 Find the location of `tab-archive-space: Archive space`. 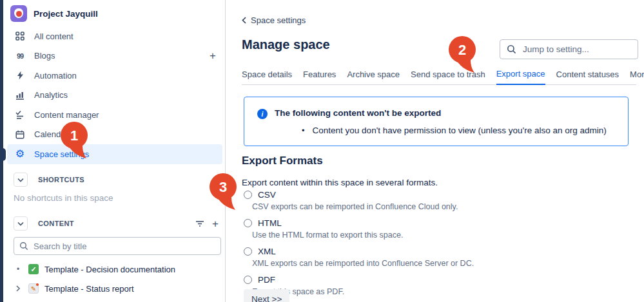

tab-archive-space: Archive space is located at coordinates (373, 77).